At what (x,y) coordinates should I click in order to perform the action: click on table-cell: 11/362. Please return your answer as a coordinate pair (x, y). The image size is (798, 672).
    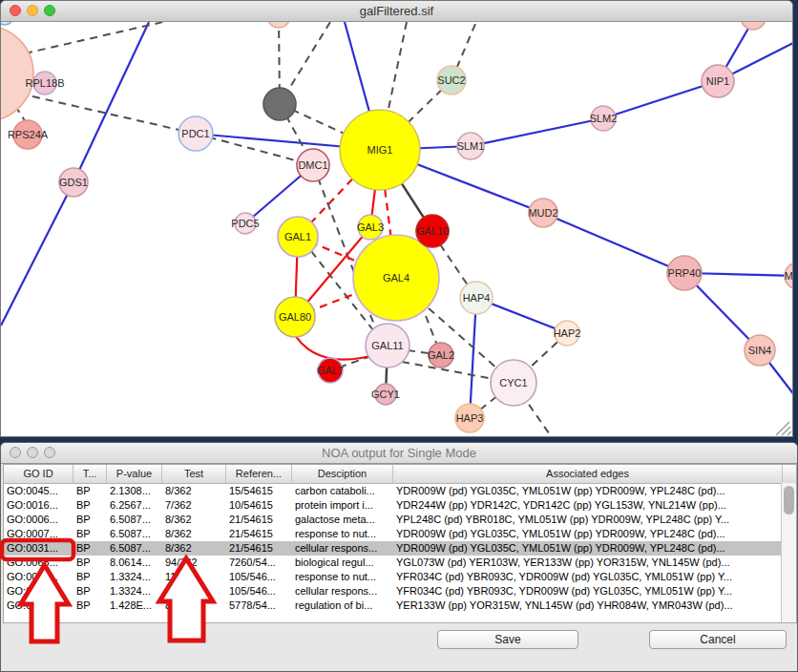
    Looking at the image, I should click on (195, 577).